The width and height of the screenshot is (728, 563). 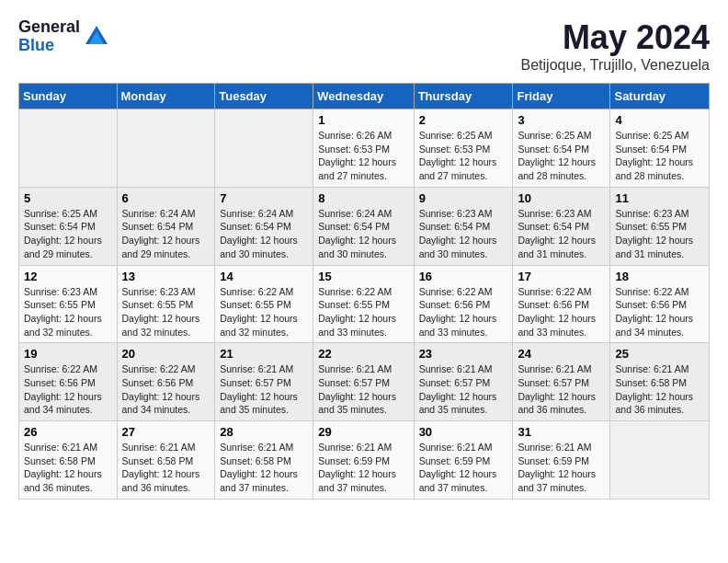 What do you see at coordinates (68, 97) in the screenshot?
I see `day-header-sunday: Sunday` at bounding box center [68, 97].